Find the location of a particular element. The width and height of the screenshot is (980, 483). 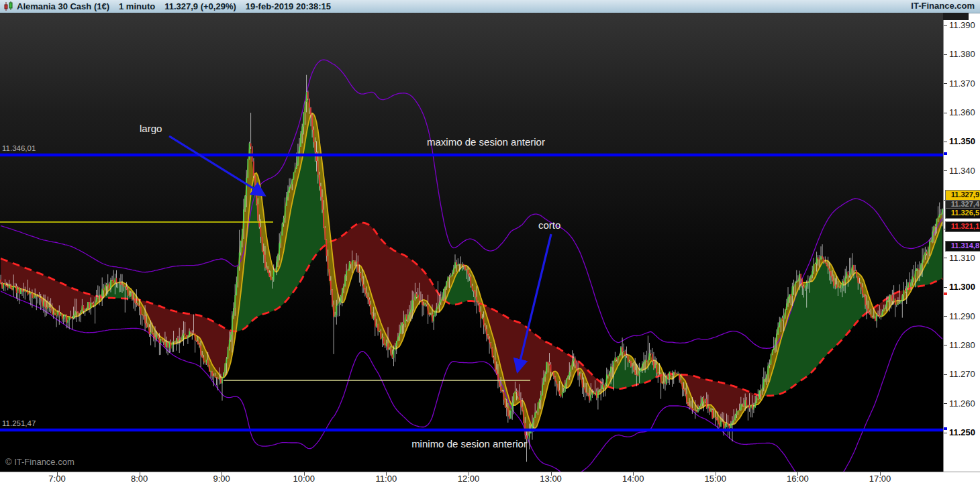

watermark: © IT-Finance.com is located at coordinates (40, 462).